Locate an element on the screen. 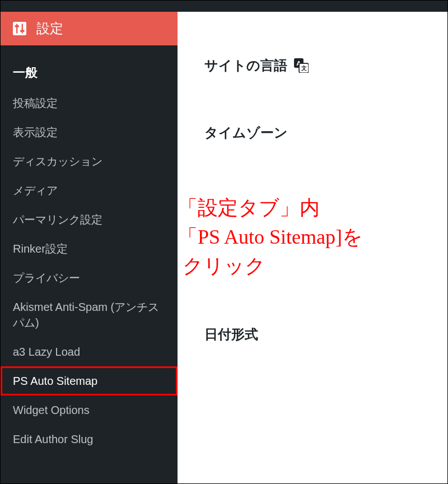 The width and height of the screenshot is (448, 484). admin-topbar is located at coordinates (224, 6).